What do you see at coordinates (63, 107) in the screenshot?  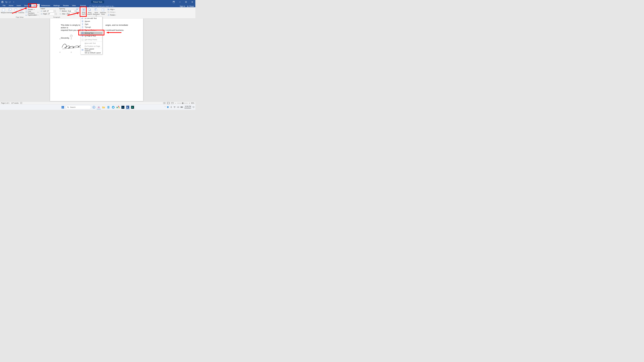 I see `start-icon` at bounding box center [63, 107].